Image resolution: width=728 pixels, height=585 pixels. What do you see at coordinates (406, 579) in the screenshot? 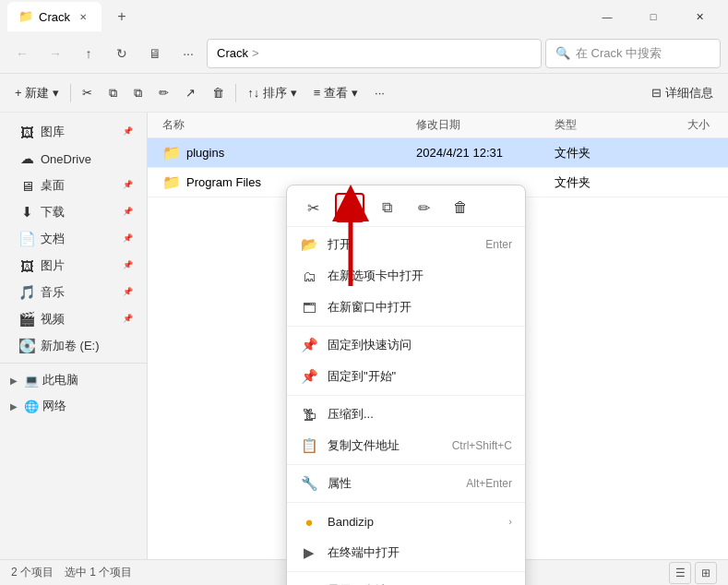
I see `ctx-item-more-options: ↗ 显示更多选项` at bounding box center [406, 579].